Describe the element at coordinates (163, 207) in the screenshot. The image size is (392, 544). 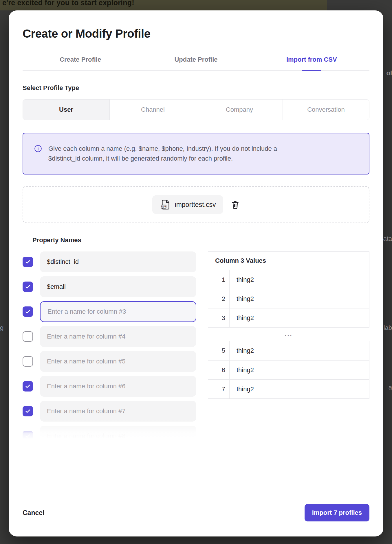
I see `svg-text: CSV` at that location.